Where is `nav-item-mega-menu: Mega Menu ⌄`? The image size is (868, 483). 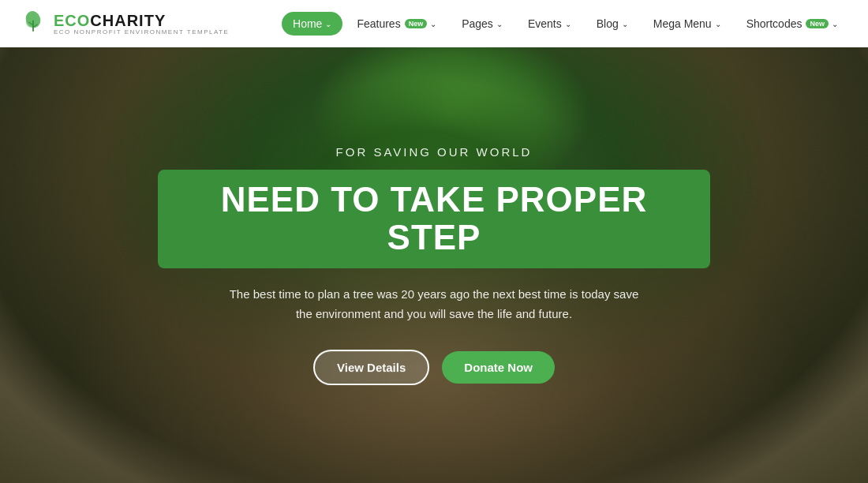
nav-item-mega-menu: Mega Menu ⌄ is located at coordinates (687, 24).